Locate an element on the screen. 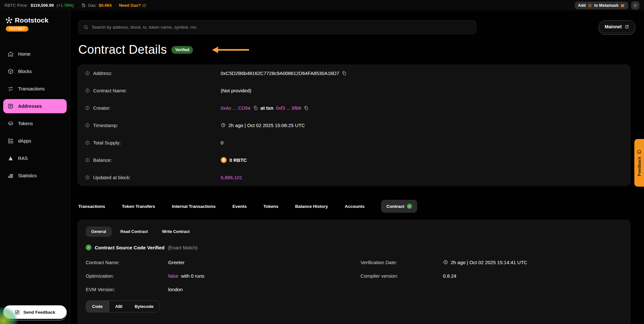  mainnet-label: Mainnet is located at coordinates (613, 27).